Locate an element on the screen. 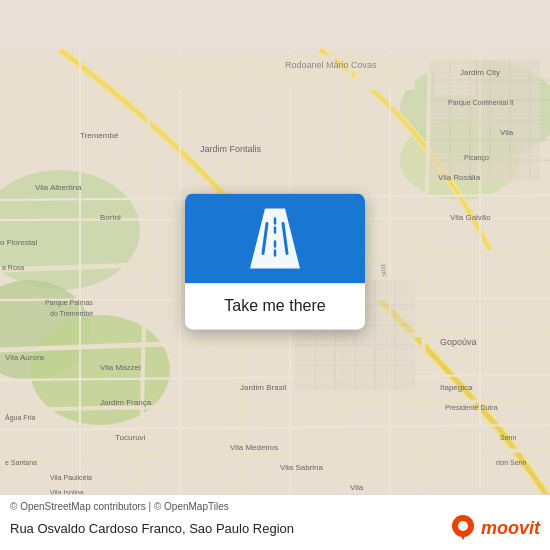 This screenshot has height=550, width=550. moovit-logo: moovit is located at coordinates (494, 528).